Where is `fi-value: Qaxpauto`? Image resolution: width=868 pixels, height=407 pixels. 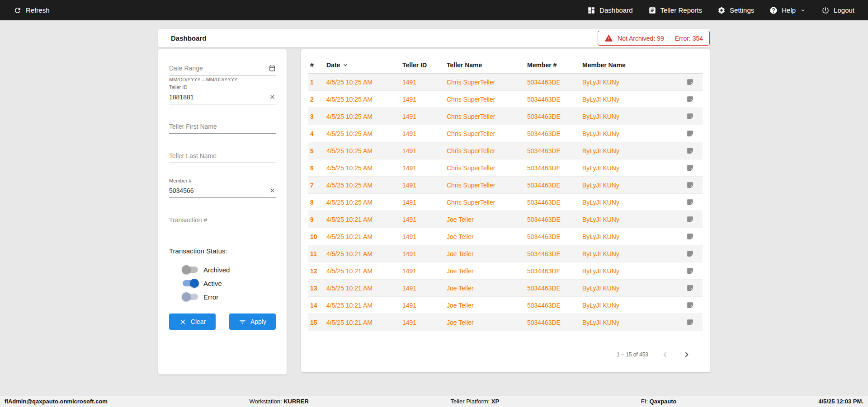 fi-value: Qaxpauto is located at coordinates (663, 401).